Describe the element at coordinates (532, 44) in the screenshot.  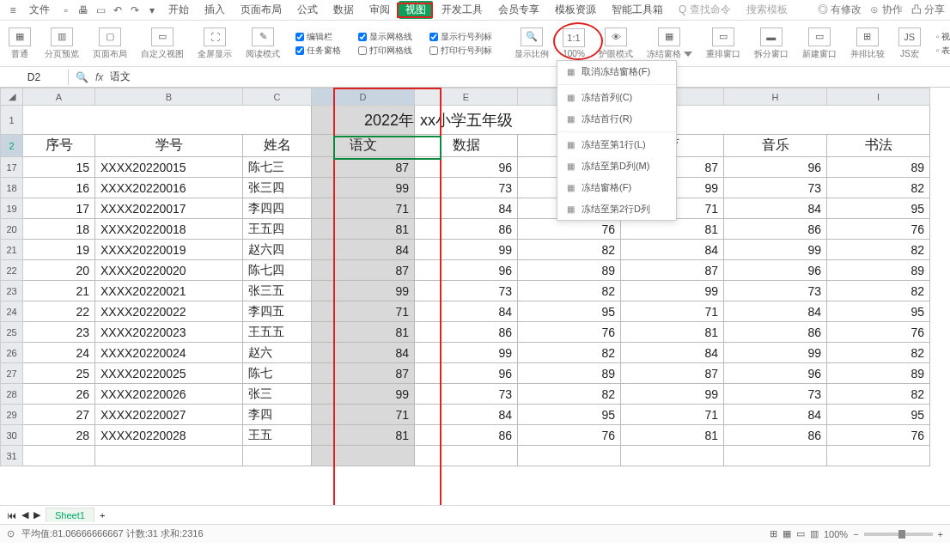
I see `ribbon-显示比例: 🔍显示比例` at that location.